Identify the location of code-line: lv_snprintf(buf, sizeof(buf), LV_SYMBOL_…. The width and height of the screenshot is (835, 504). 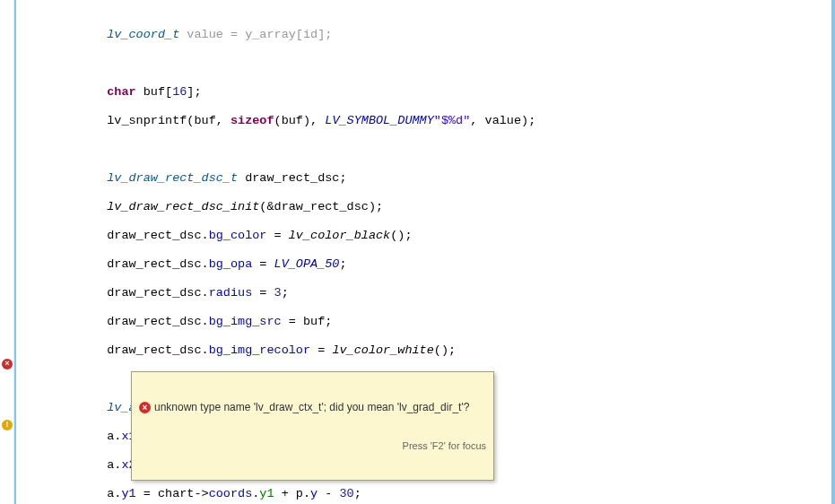
(423, 120).